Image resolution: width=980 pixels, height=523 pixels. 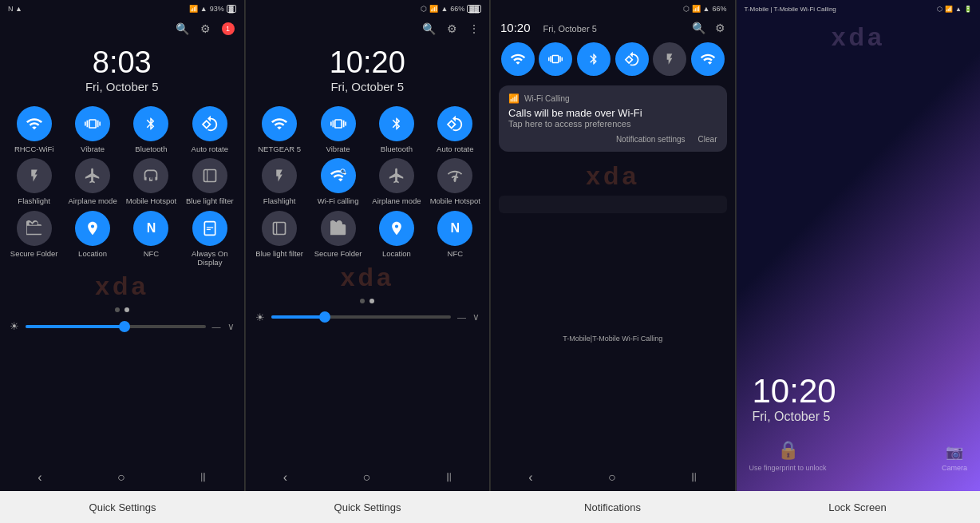 What do you see at coordinates (40, 477) in the screenshot?
I see `back-button-1: ‹` at bounding box center [40, 477].